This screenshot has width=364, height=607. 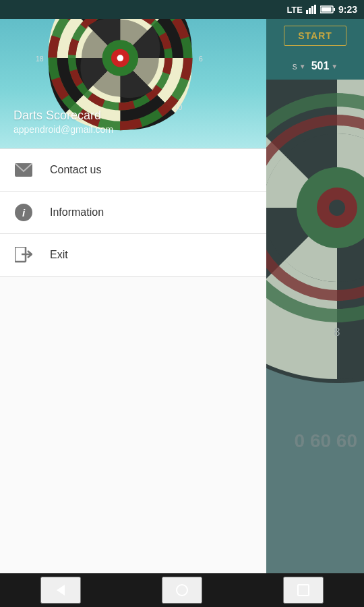 I want to click on exit-icon, so click(x=24, y=255).